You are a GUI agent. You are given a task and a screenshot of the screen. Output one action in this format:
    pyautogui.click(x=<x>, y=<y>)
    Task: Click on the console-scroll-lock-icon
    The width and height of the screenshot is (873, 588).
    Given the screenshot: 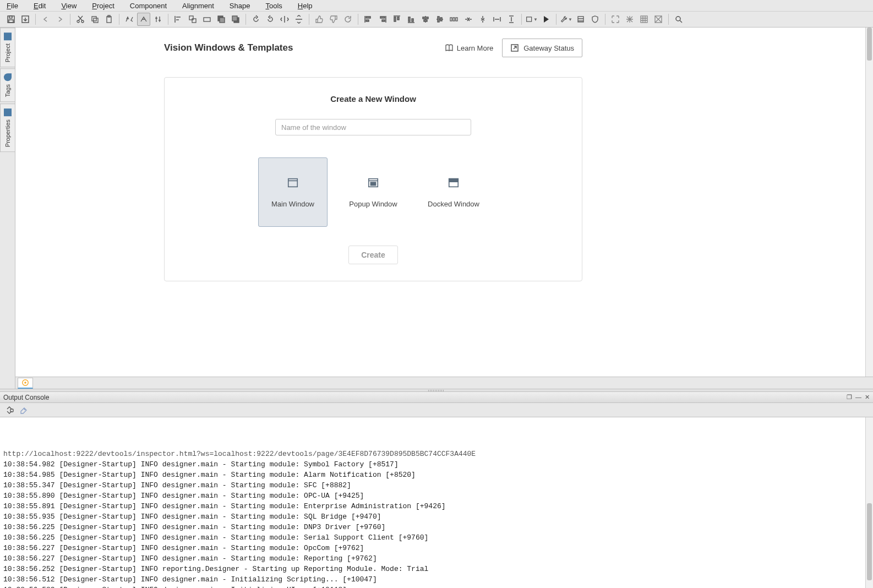 What is the action you would take?
    pyautogui.click(x=9, y=410)
    